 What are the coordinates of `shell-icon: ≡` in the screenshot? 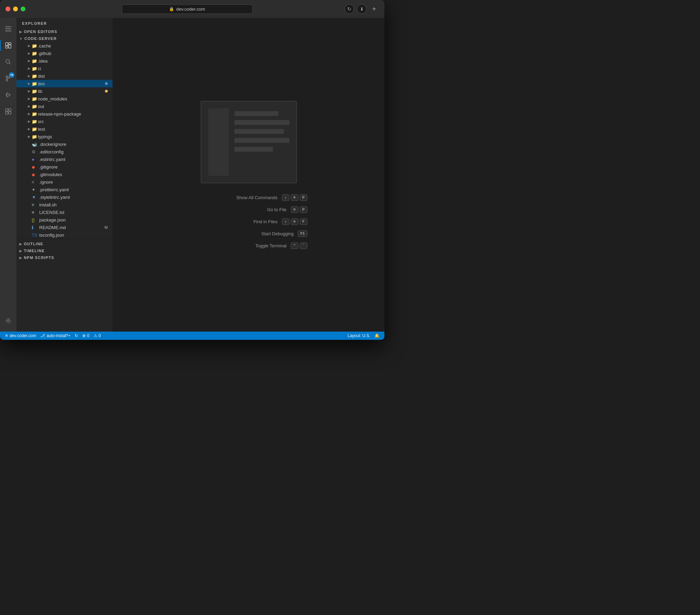 It's located at (35, 205).